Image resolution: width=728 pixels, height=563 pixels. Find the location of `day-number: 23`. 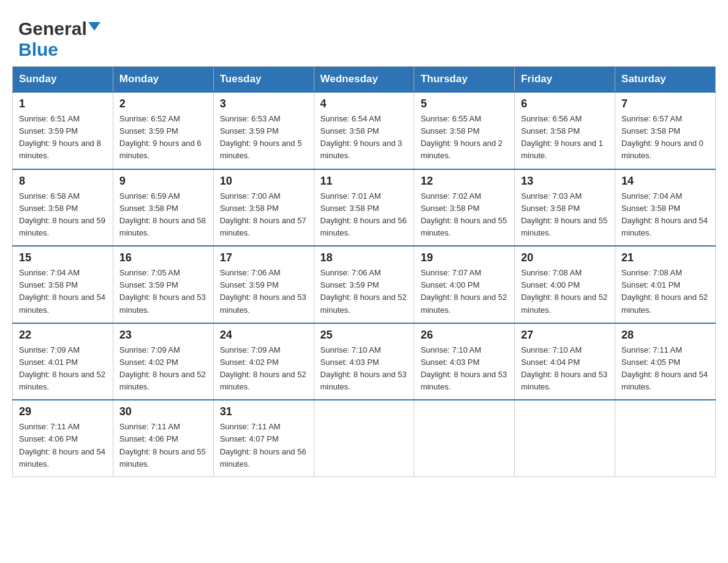

day-number: 23 is located at coordinates (163, 335).